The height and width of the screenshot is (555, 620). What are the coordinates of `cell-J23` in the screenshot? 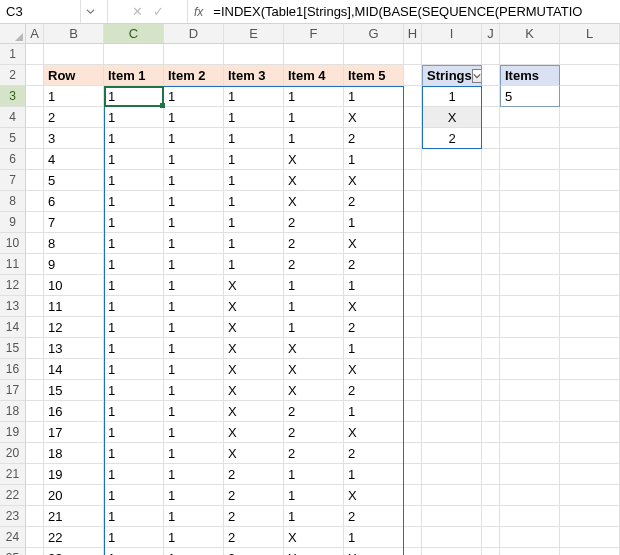 It's located at (491, 516).